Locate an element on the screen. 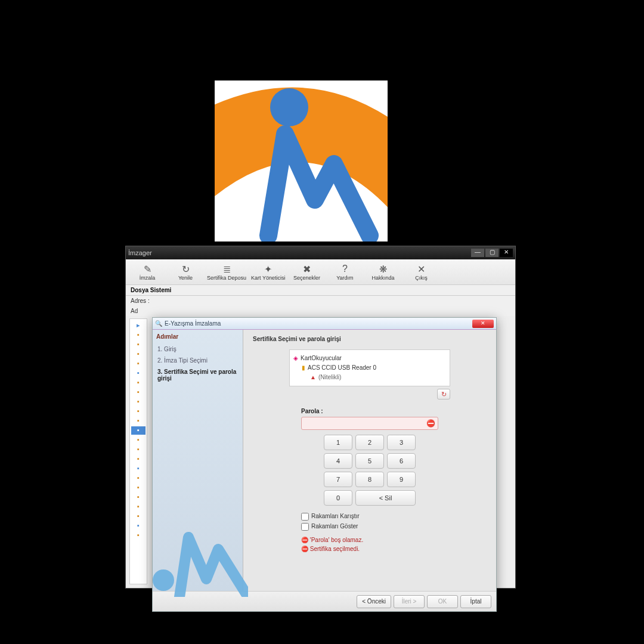 Image resolution: width=644 pixels, height=644 pixels. key-8: 8 is located at coordinates (370, 479).